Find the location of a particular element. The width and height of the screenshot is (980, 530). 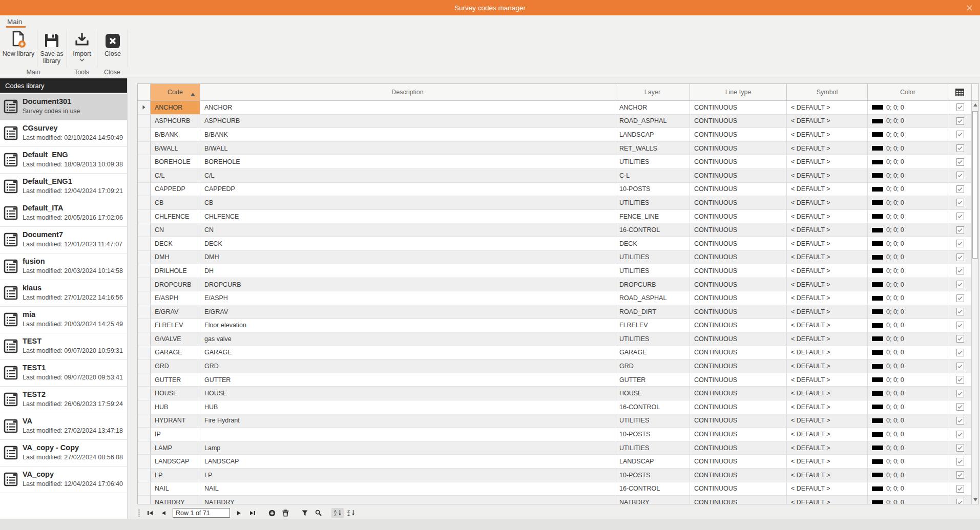

library-list-item: Default_ENG Last modified: 18/09/2013 10… is located at coordinates (64, 160).